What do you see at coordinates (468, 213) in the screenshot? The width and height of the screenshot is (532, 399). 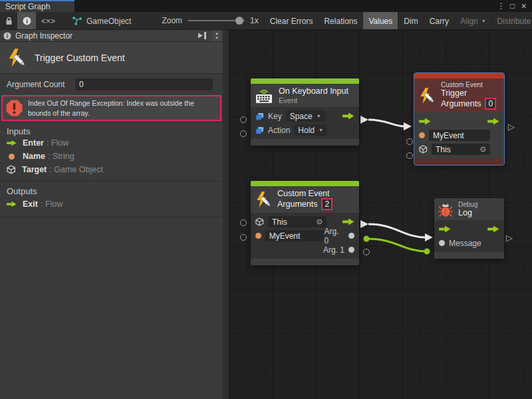 I see `node-title: Log` at bounding box center [468, 213].